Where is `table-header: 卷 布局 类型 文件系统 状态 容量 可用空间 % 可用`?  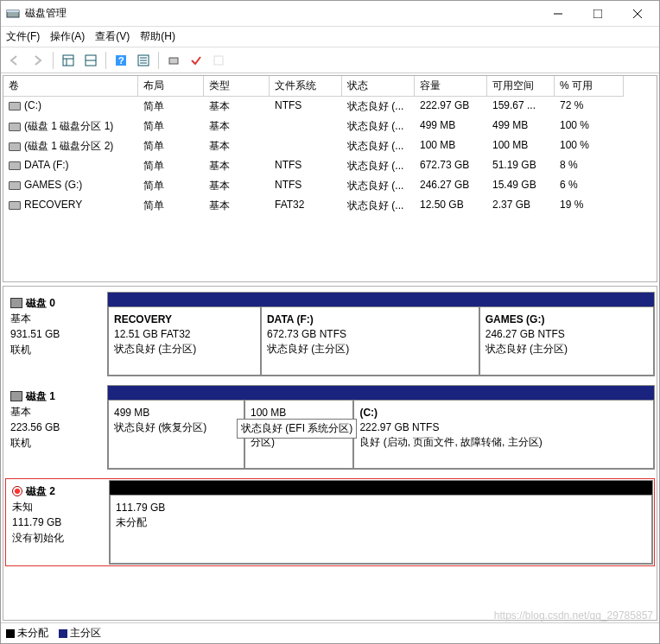
table-header: 卷 布局 类型 文件系统 状态 容量 可用空间 % 可用 is located at coordinates (330, 86).